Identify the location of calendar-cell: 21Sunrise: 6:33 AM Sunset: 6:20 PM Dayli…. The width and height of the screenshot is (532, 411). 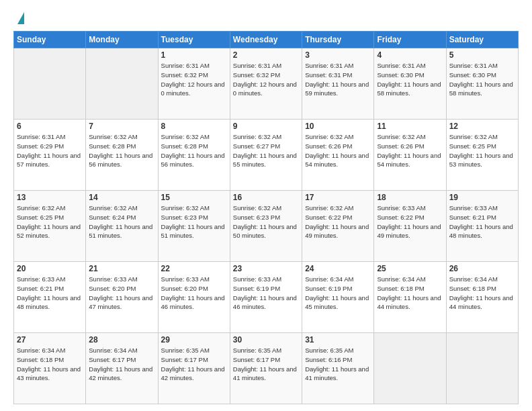
(122, 298).